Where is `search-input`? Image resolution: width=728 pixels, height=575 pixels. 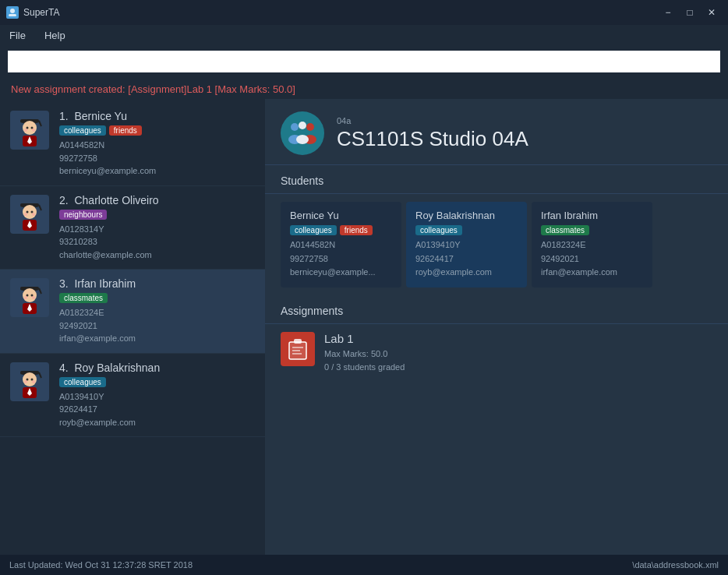 search-input is located at coordinates (364, 62).